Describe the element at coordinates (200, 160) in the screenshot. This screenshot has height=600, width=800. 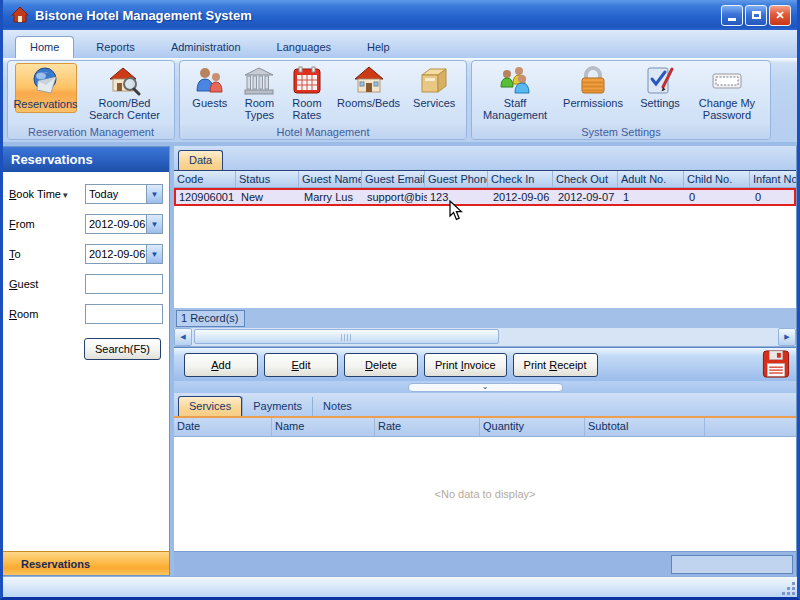
I see `tab-data: Data` at that location.